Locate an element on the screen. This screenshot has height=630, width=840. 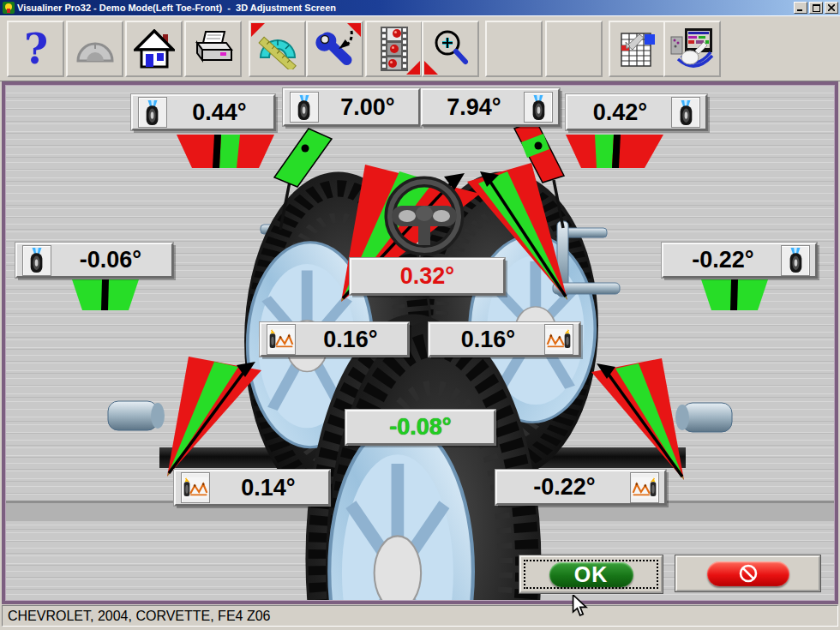
thrust-angle-value: -0.08° is located at coordinates (420, 427).